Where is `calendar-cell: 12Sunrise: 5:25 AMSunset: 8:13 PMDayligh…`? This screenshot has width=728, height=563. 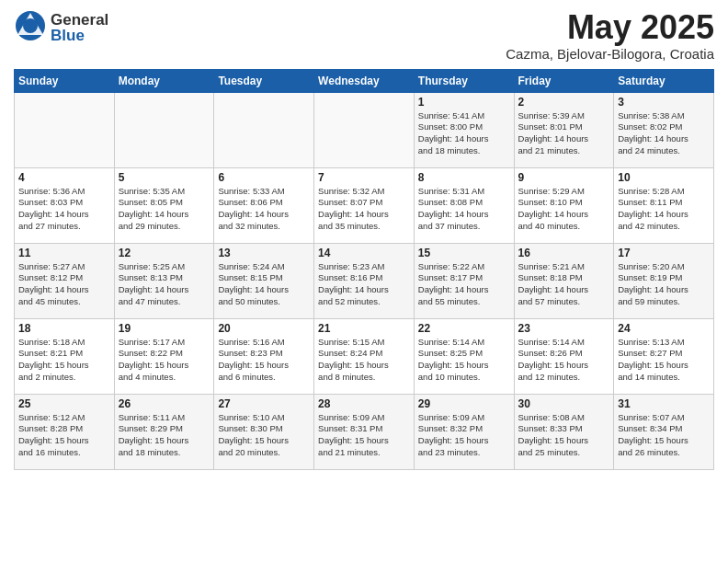 calendar-cell: 12Sunrise: 5:25 AMSunset: 8:13 PMDayligh… is located at coordinates (164, 281).